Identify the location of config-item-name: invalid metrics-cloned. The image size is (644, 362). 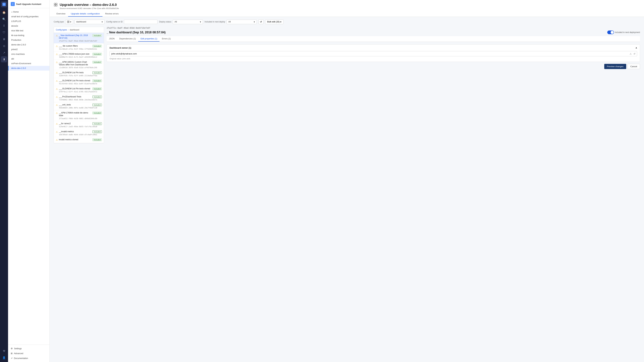
(75, 140).